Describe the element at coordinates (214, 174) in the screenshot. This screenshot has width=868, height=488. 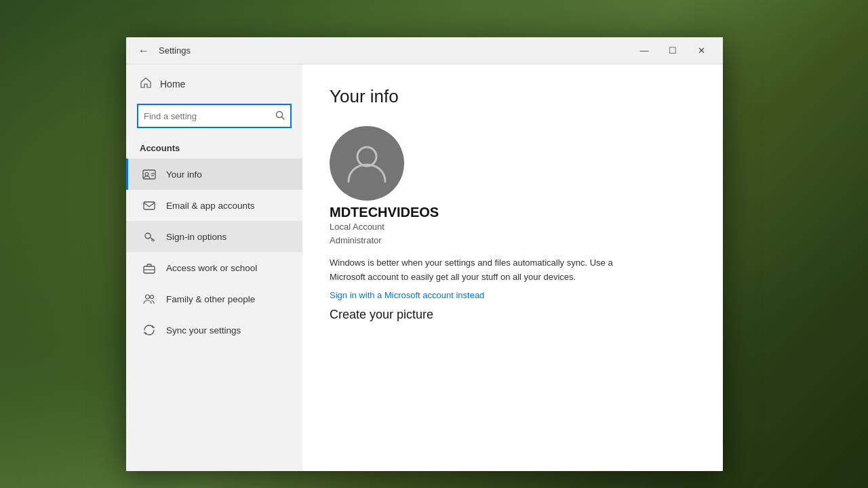
I see `sidebar-item-your-info: Your info` at that location.